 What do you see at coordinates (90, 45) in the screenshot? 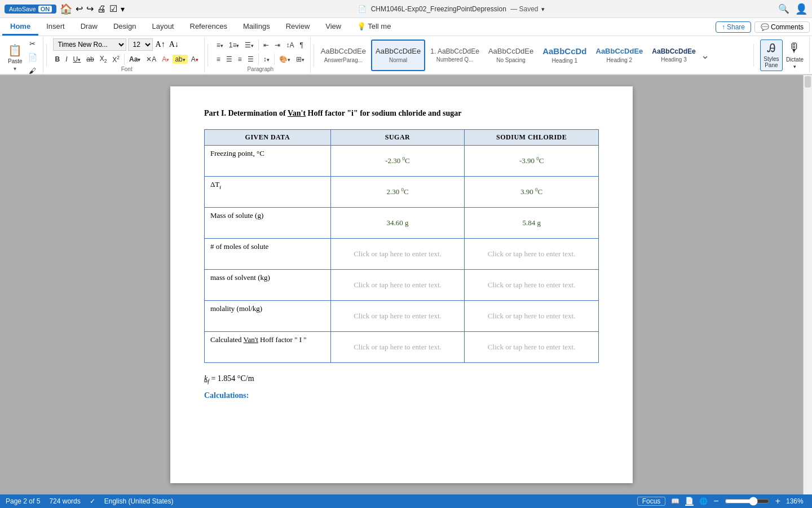
I see `font-family-select: Times New Ro...` at bounding box center [90, 45].